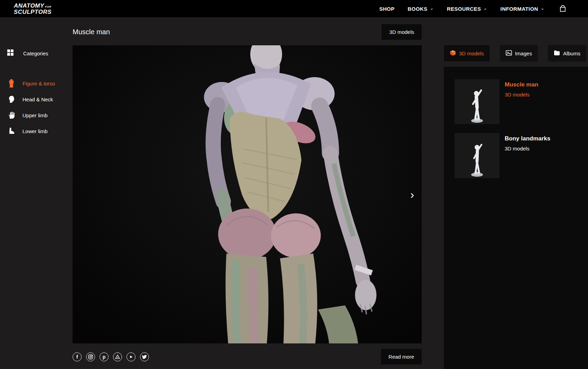 Image resolution: width=588 pixels, height=369 pixels. Describe the element at coordinates (509, 53) in the screenshot. I see `image-icon` at that location.